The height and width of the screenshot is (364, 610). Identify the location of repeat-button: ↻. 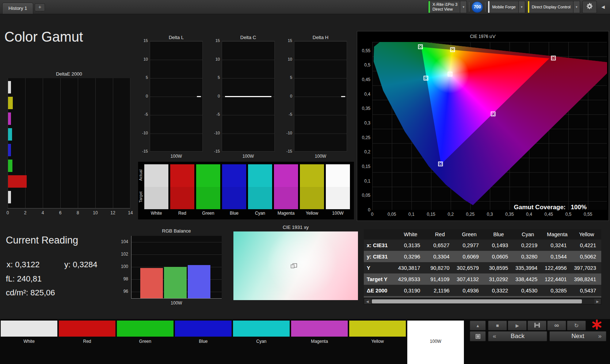
(576, 326).